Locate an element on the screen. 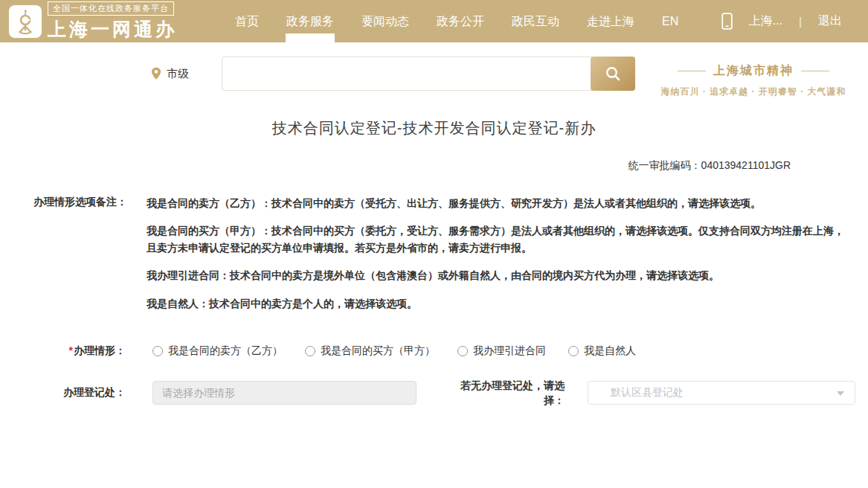  note-paragraph: 我办理引进合同：技术合同中的卖方是境外单位（包含港澳台）或外籍自然人，由合同的境… is located at coordinates (500, 275).